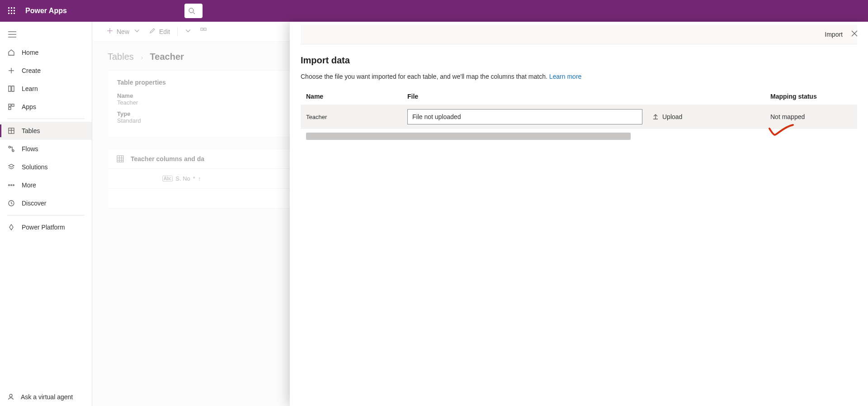  Describe the element at coordinates (30, 149) in the screenshot. I see `nav-label: Flows` at that location.